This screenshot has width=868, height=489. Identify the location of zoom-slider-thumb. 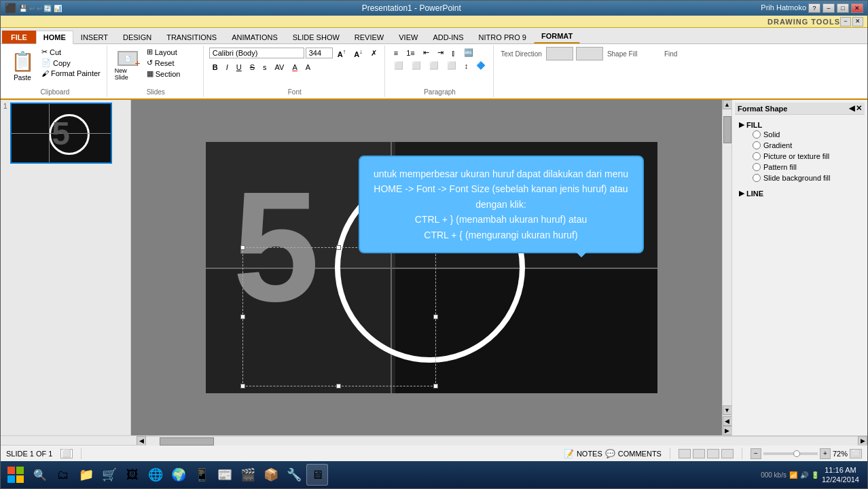
(797, 454).